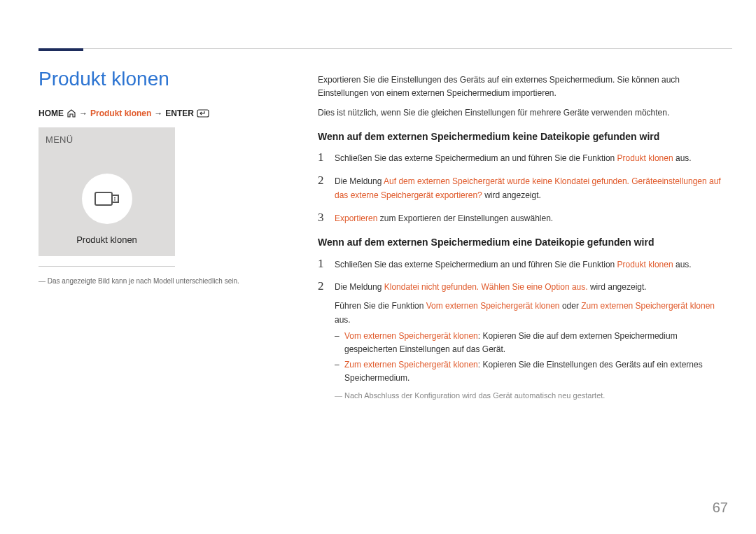 The image size is (756, 534). I want to click on usb-icon, so click(107, 199).